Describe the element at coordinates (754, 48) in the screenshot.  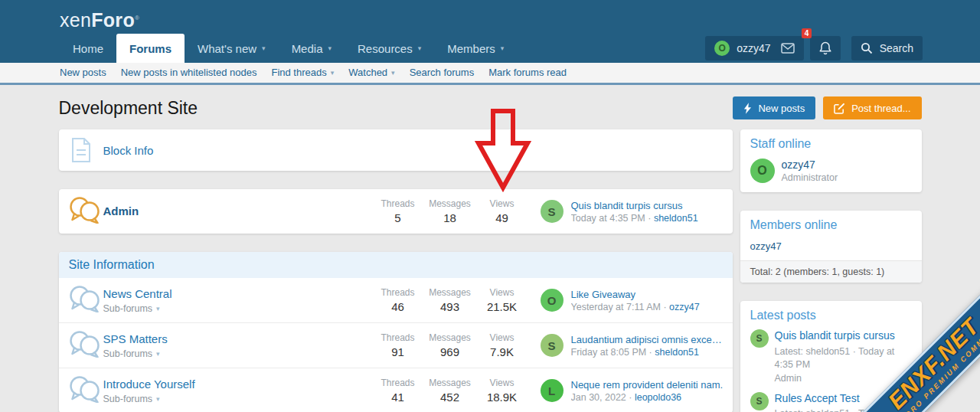
I see `account-menu: O ozzy47` at that location.